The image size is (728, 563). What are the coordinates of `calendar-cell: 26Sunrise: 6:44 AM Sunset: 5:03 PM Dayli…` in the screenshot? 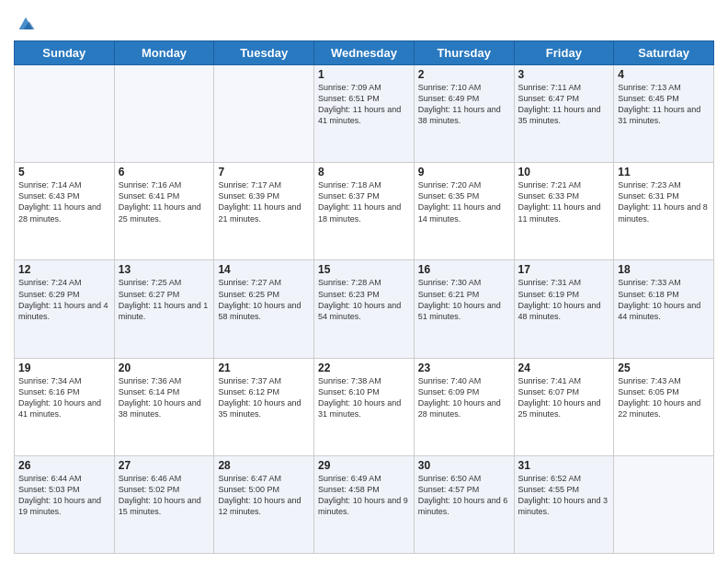 It's located at (64, 504).